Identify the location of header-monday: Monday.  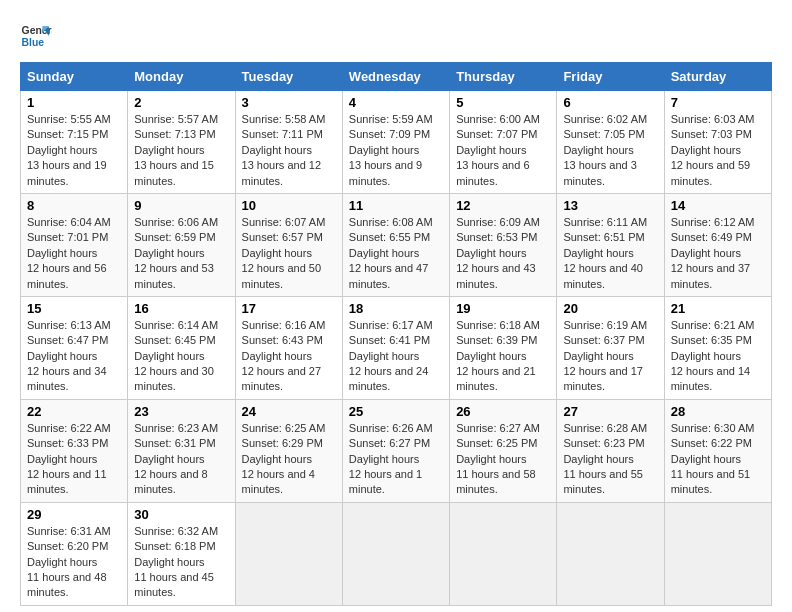
(182, 77).